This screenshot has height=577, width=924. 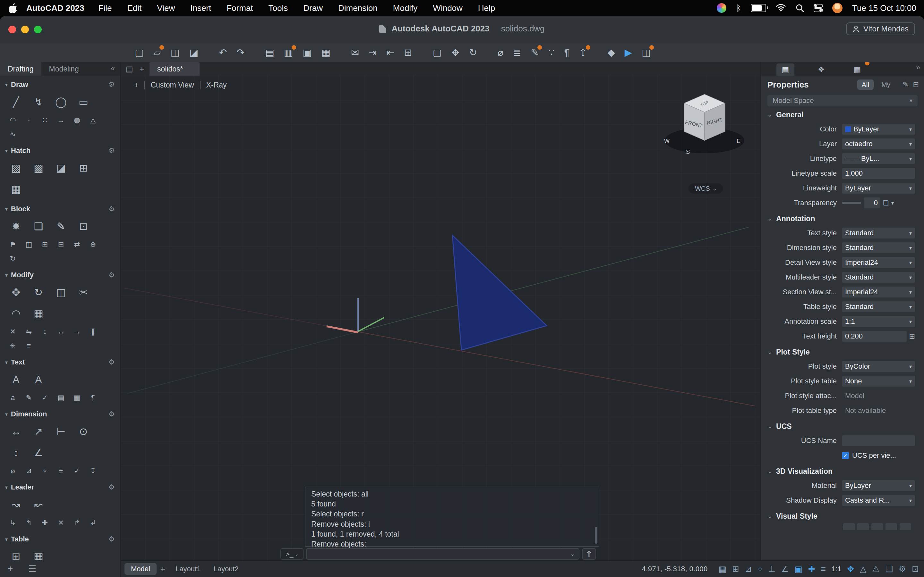 I want to click on stretch-tool-icon: ↔, so click(x=61, y=332).